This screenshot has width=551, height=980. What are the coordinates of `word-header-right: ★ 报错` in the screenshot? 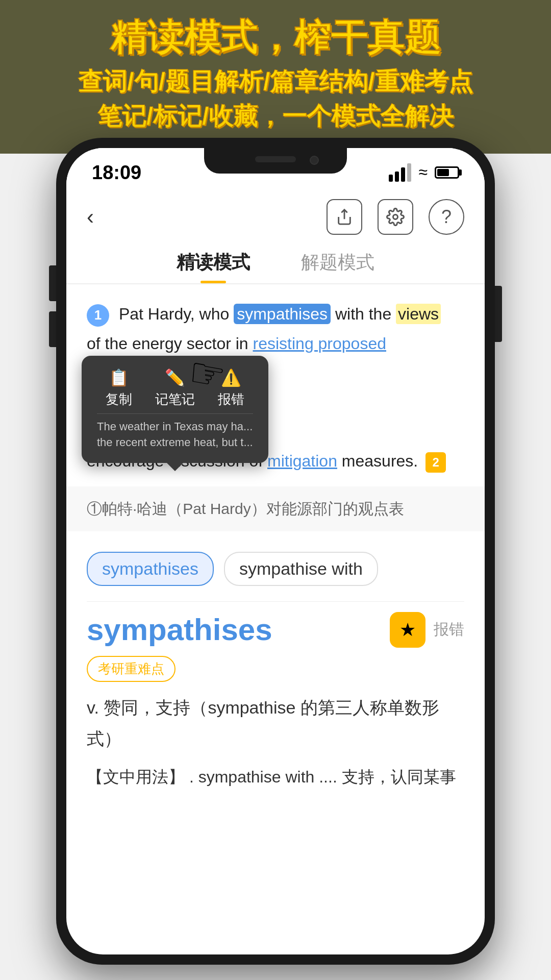 It's located at (427, 630).